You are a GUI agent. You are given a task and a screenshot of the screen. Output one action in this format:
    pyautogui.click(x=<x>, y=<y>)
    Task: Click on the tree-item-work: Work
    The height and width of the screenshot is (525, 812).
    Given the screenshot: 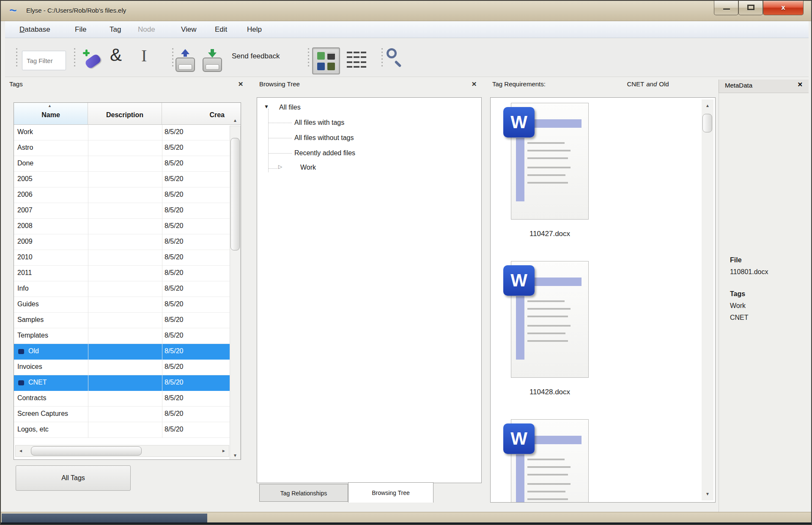 What is the action you would take?
    pyautogui.click(x=308, y=168)
    